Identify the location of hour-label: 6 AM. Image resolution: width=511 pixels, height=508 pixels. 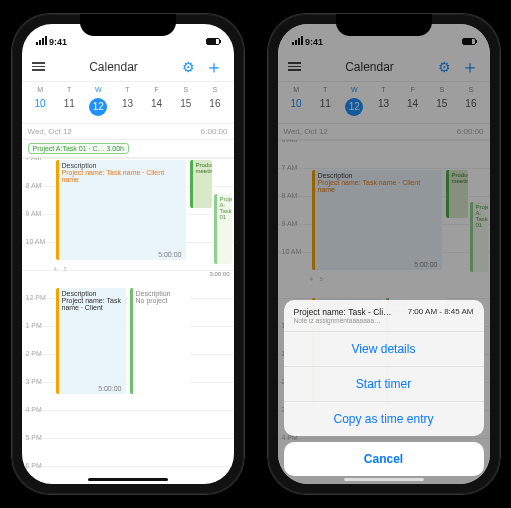
(295, 142).